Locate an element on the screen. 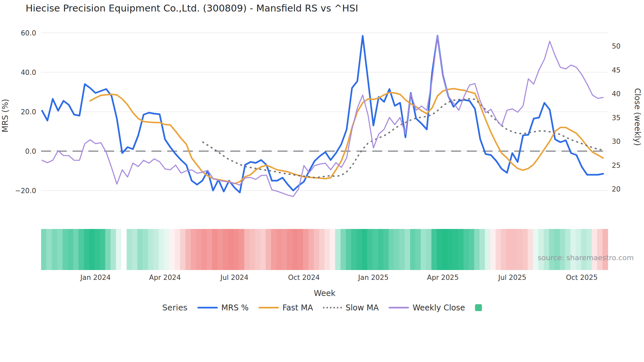 Image resolution: width=644 pixels, height=362 pixels. legend-item-label: Slow MA is located at coordinates (362, 308).